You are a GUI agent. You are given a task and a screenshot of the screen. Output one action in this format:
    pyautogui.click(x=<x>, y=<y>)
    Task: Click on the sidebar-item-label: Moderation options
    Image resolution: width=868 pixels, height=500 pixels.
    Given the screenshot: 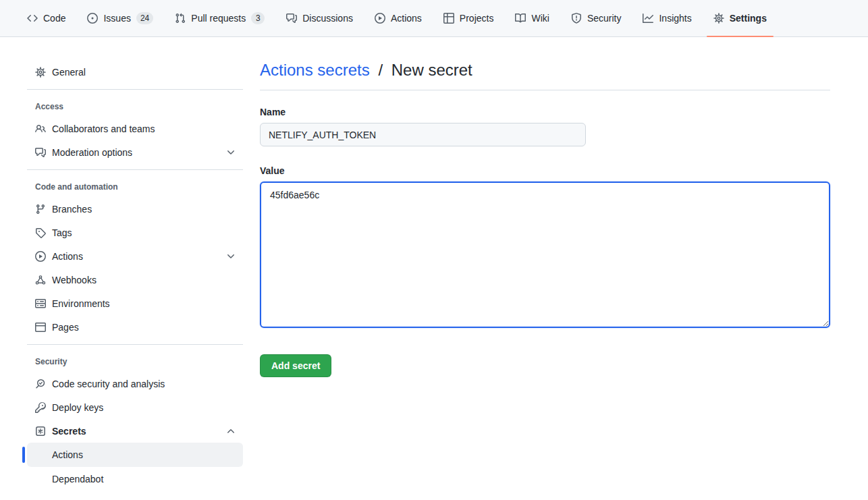 What is the action you would take?
    pyautogui.click(x=92, y=152)
    